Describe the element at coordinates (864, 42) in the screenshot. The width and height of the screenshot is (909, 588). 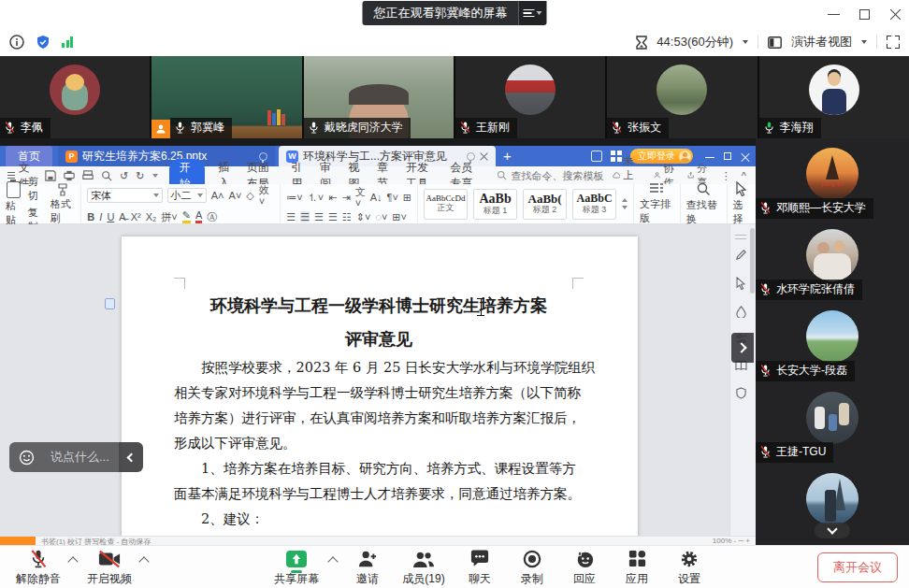
I see `view-dropdown-icon` at that location.